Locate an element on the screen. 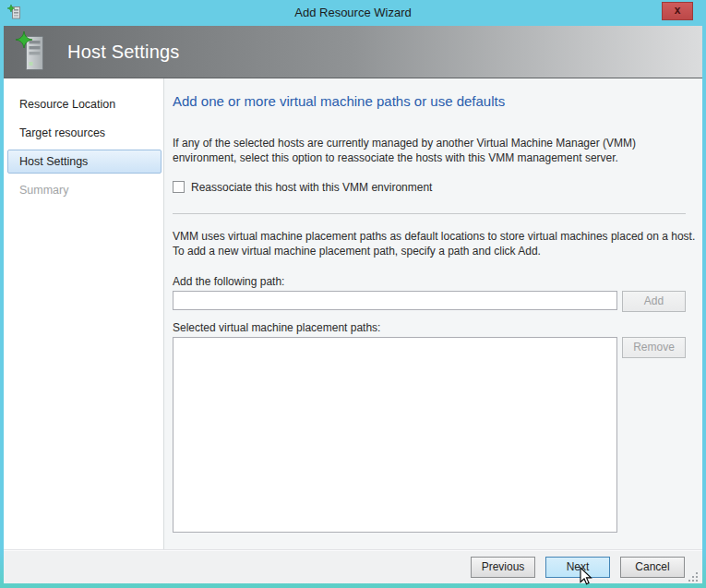  close-icon: x is located at coordinates (677, 10).